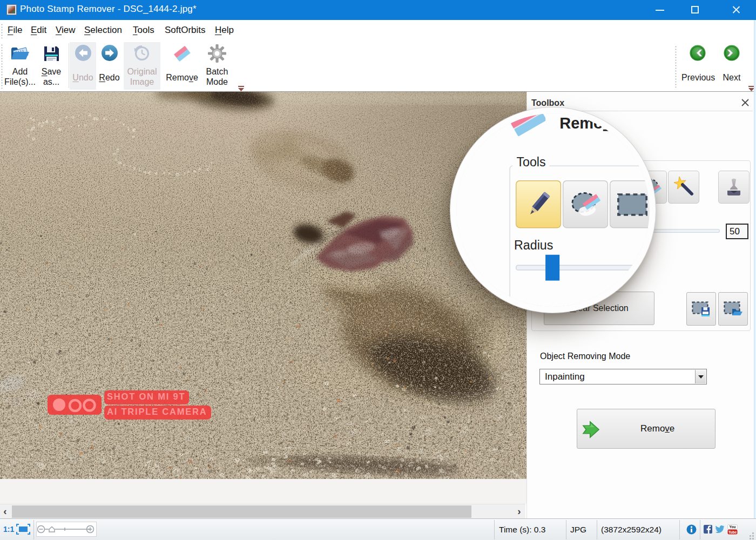  Describe the element at coordinates (733, 527) in the screenshot. I see `svg-text: You` at that location.